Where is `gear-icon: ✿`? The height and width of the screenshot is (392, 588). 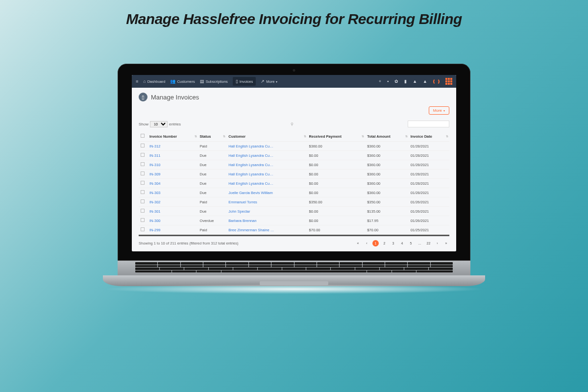
gear-icon: ✿ is located at coordinates (396, 81).